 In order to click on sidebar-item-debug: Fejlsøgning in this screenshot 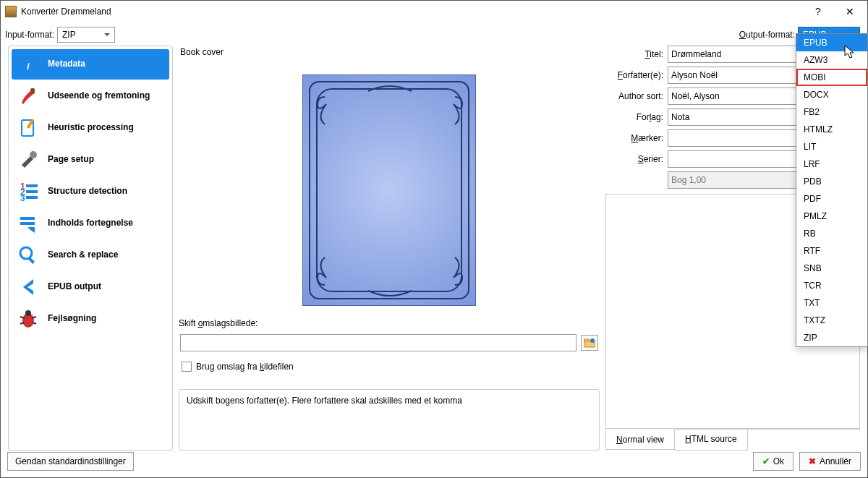, I will do `click(90, 319)`.